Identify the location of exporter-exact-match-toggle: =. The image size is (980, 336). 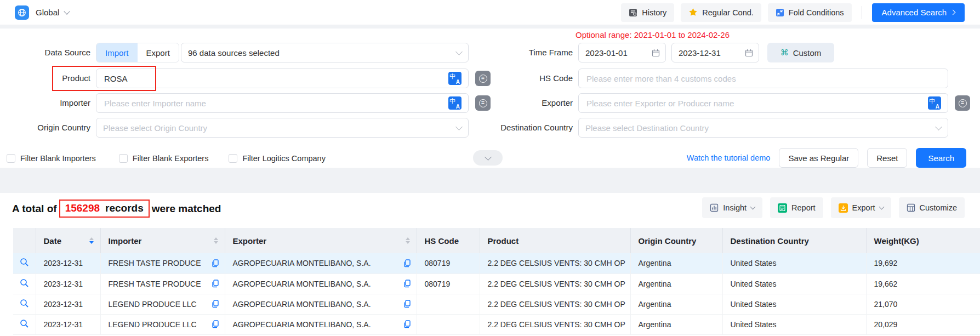
(962, 103).